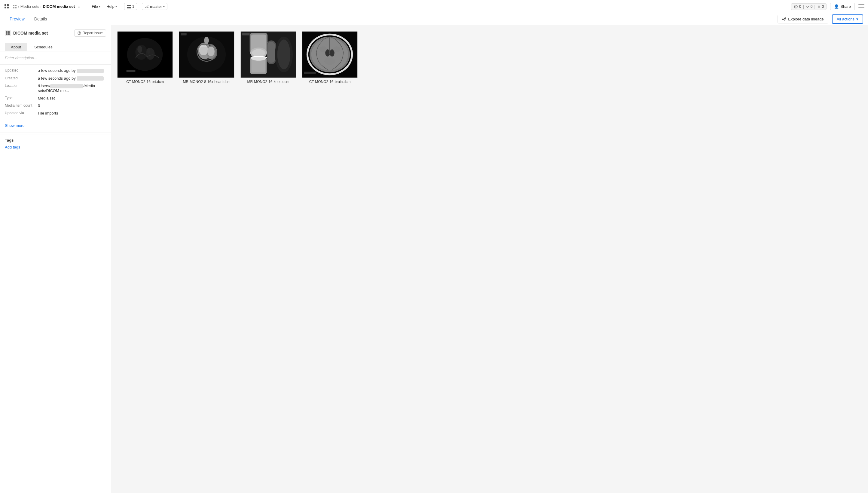 The image size is (868, 493). Describe the element at coordinates (19, 7) in the screenshot. I see `breadcrumb-sep1: ›` at that location.